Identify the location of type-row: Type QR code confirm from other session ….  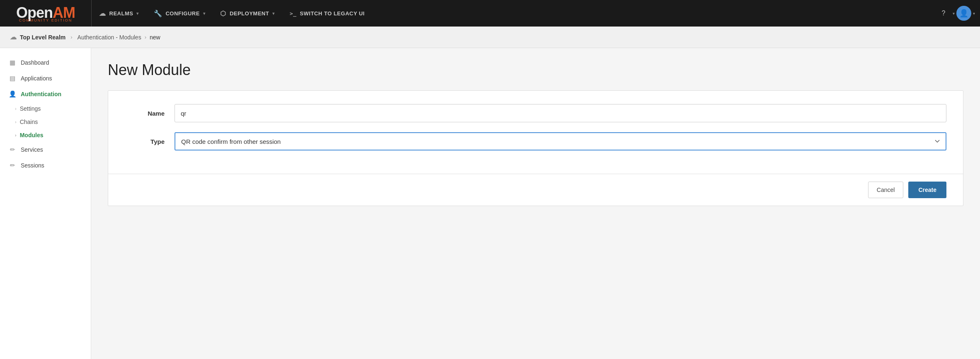
(536, 141).